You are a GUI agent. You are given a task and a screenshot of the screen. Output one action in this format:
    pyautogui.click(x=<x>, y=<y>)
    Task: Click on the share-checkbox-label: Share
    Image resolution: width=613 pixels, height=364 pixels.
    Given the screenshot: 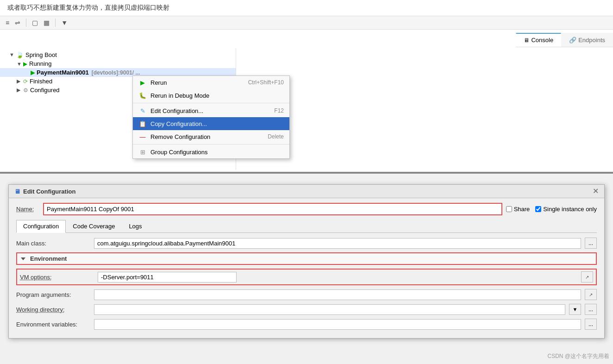 What is the action you would take?
    pyautogui.click(x=518, y=209)
    